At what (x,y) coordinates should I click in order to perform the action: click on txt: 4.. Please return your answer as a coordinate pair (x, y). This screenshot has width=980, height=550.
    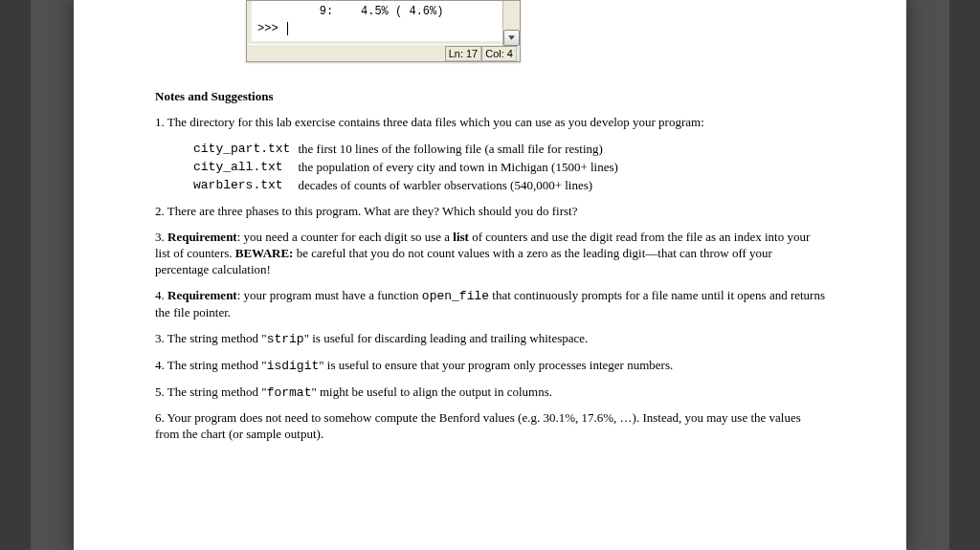
    Looking at the image, I should click on (161, 295).